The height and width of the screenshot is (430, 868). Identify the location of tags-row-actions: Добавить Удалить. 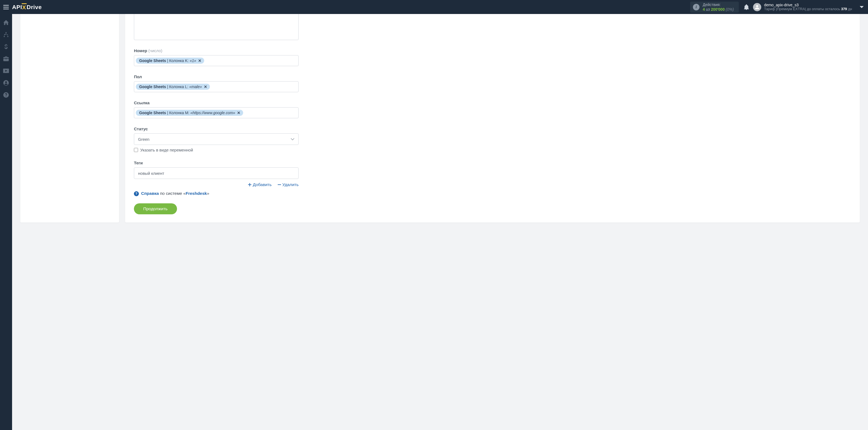
(216, 185).